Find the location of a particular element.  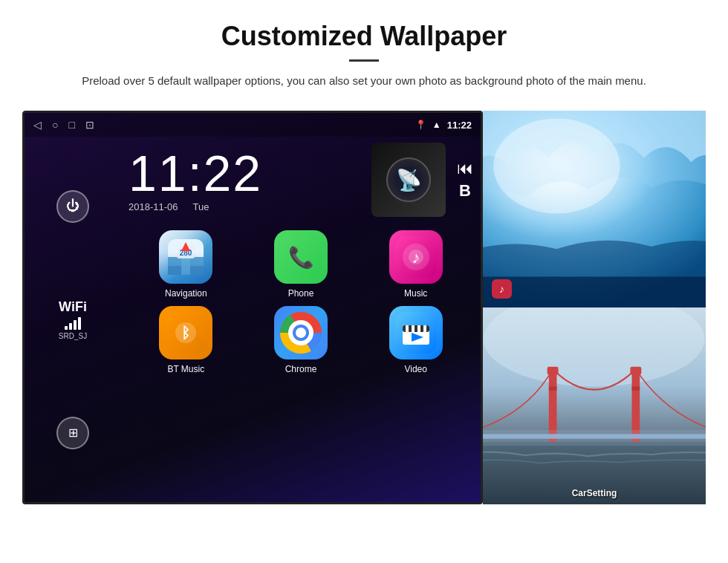

status-time: 11:22 is located at coordinates (459, 125).